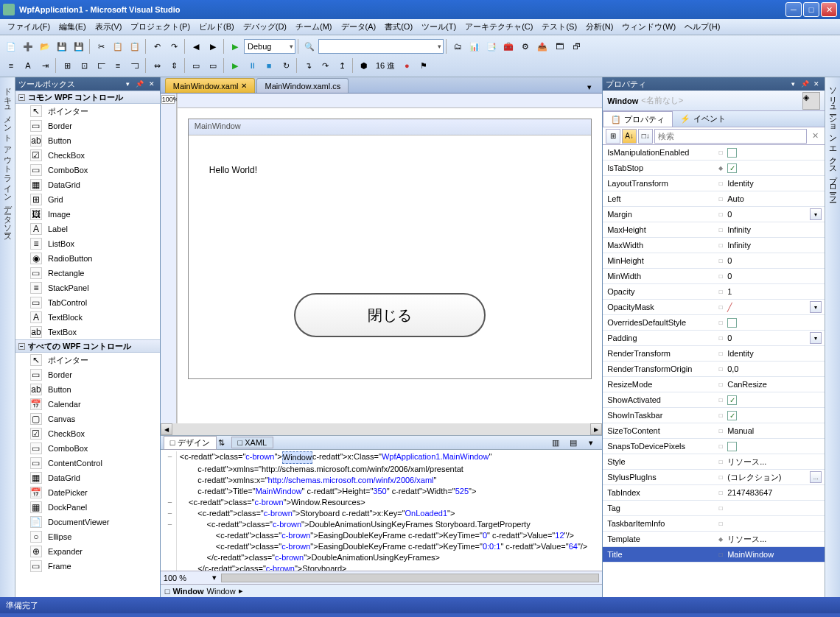 The image size is (840, 617). Describe the element at coordinates (269, 66) in the screenshot. I see `stop-icon: ■` at that location.